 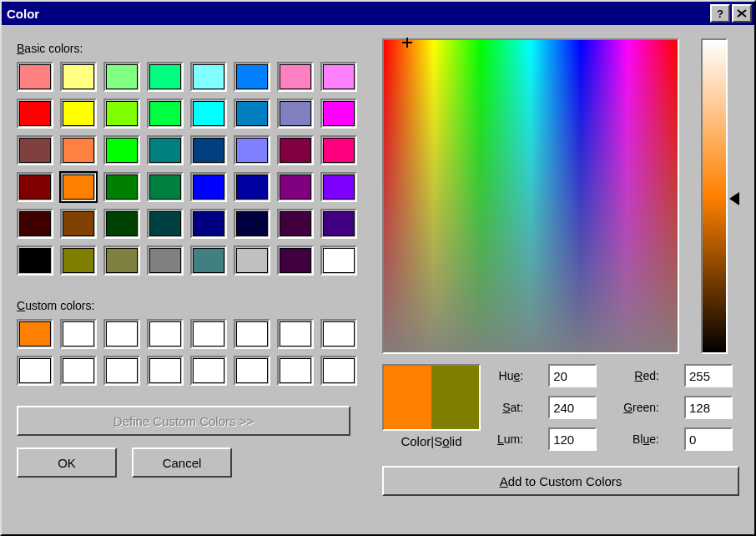 What do you see at coordinates (378, 13) in the screenshot?
I see `titlebar: Color ?` at bounding box center [378, 13].